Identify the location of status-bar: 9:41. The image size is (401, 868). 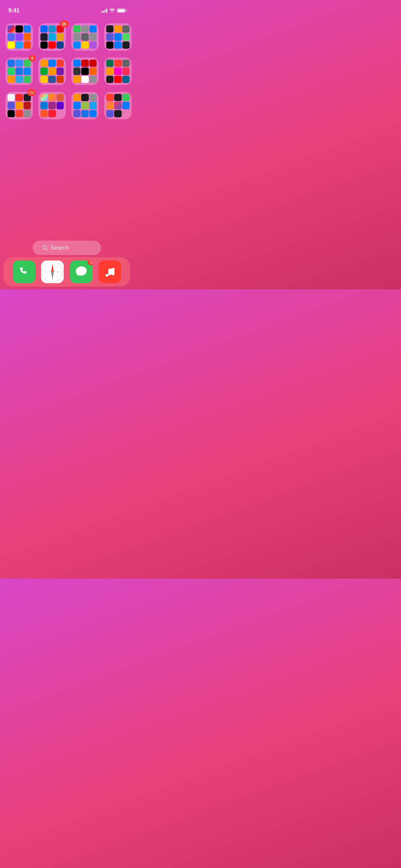
(67, 8).